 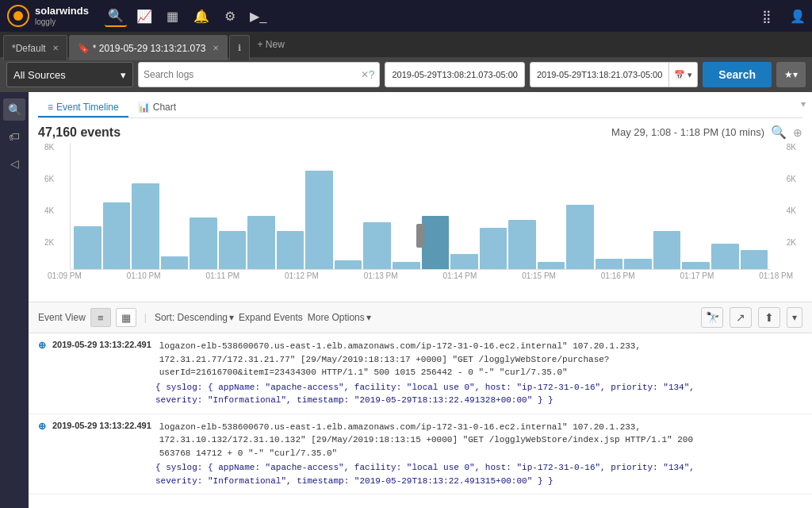 What do you see at coordinates (148, 48) in the screenshot?
I see `tab-search: 🔖 * 2019-05-29 13:13:21.073 ✕` at bounding box center [148, 48].